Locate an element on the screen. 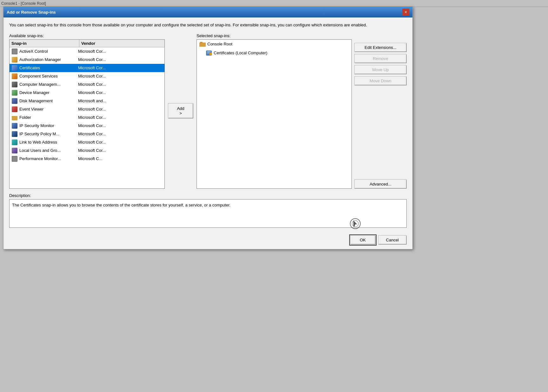 This screenshot has width=548, height=392. selected-snapins-panel: Selected snap-ins: Console is located at coordinates (274, 111).